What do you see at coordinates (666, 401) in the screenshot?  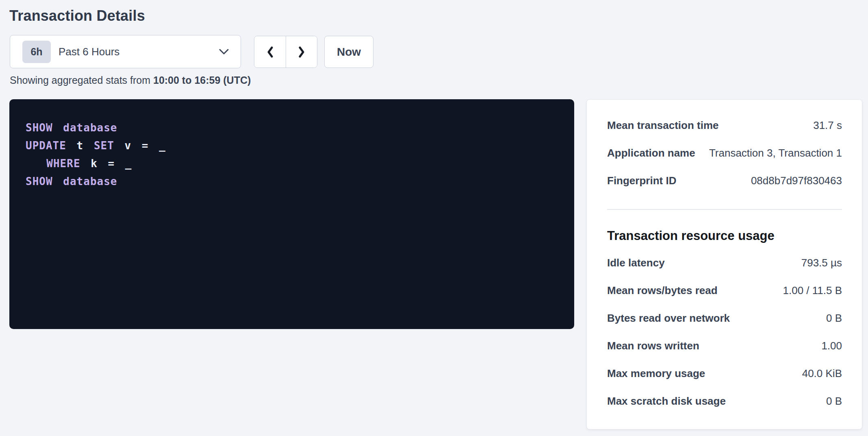 I see `stat-label: Max scratch disk usage` at bounding box center [666, 401].